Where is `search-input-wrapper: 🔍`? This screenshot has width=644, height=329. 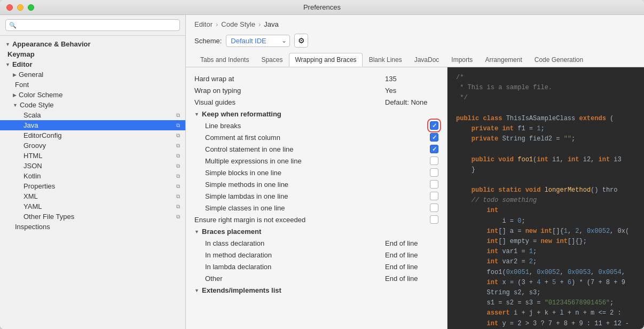
search-input-wrapper: 🔍 is located at coordinates (93, 25).